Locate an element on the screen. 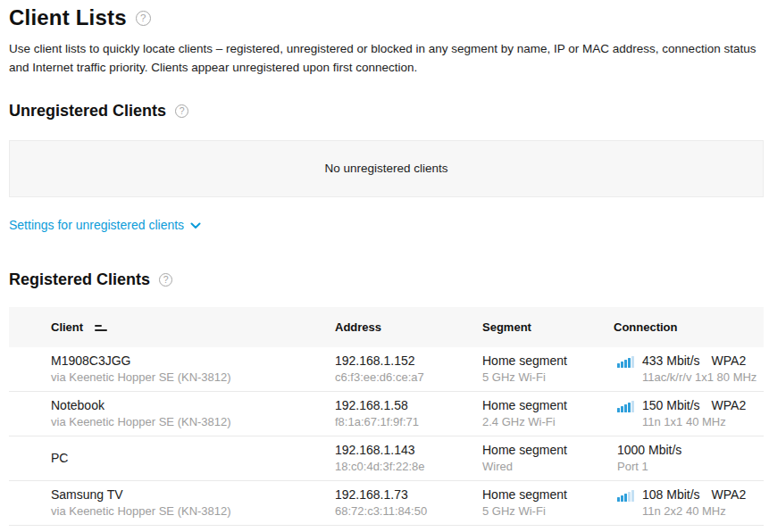 The height and width of the screenshot is (532, 769). page-header: Client Lists ? is located at coordinates (386, 18).